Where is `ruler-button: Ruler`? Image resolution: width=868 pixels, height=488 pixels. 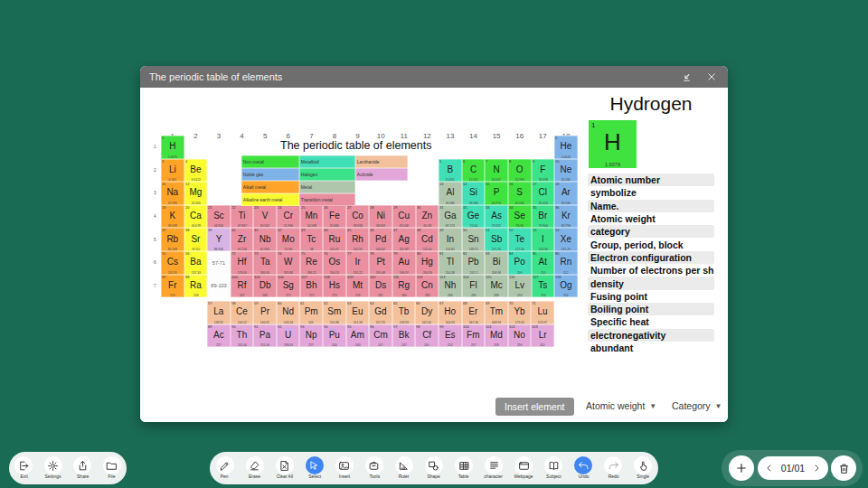 ruler-button: Ruler is located at coordinates (404, 468).